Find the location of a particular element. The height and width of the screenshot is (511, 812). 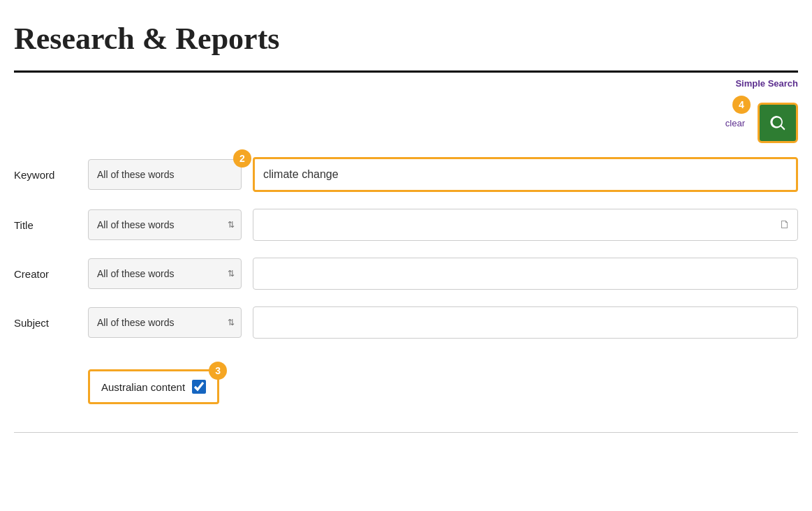

keyword-dropdown-display: All of these words is located at coordinates (165, 175).